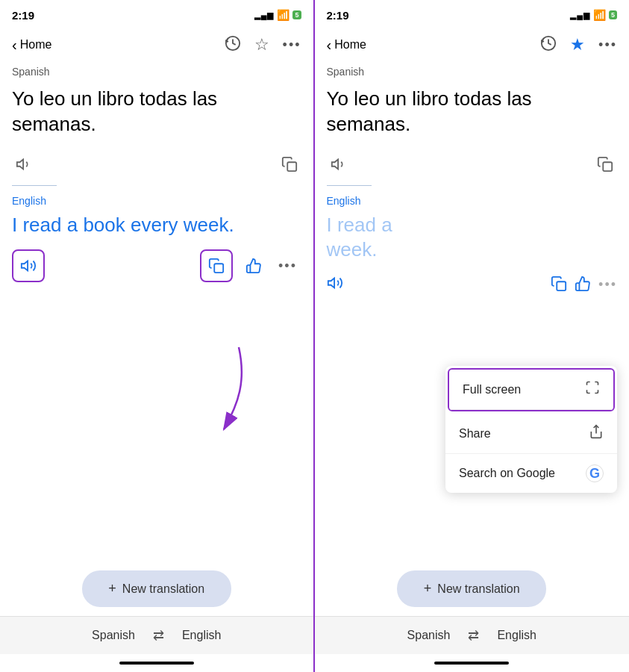  Describe the element at coordinates (262, 45) in the screenshot. I see `star-icon-left: ☆` at that location.